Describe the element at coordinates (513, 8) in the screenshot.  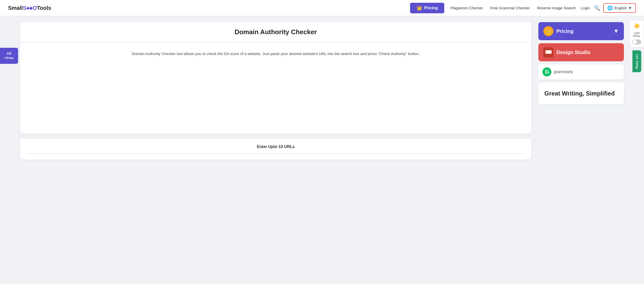
I see `nav-links: Plagiarism Checker Free Grammar Checker …` at that location.